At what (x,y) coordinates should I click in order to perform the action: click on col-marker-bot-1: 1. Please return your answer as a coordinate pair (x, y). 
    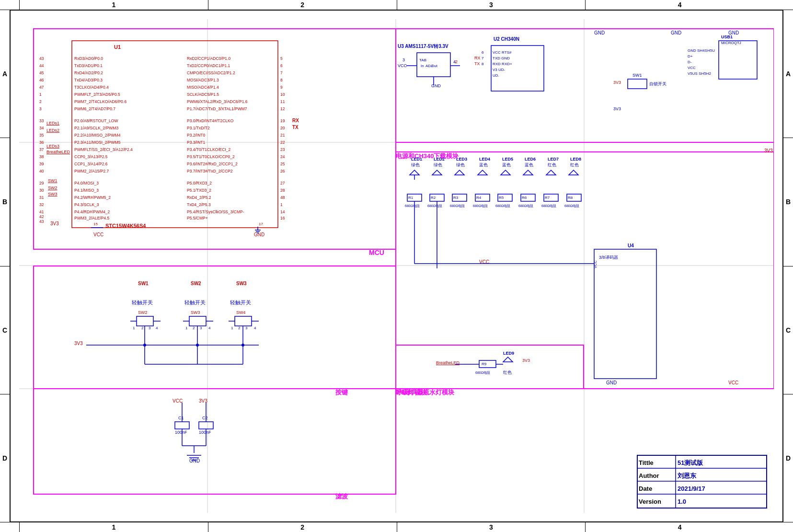
    Looking at the image, I should click on (114, 527).